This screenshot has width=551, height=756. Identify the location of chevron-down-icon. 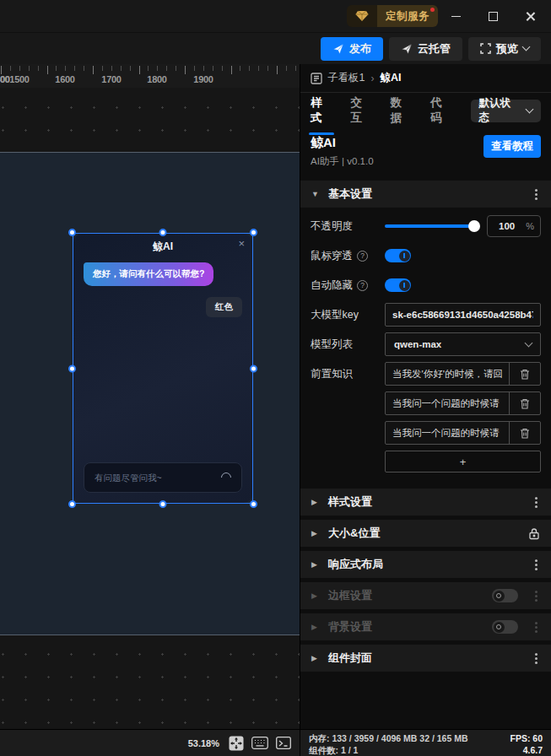
(529, 343).